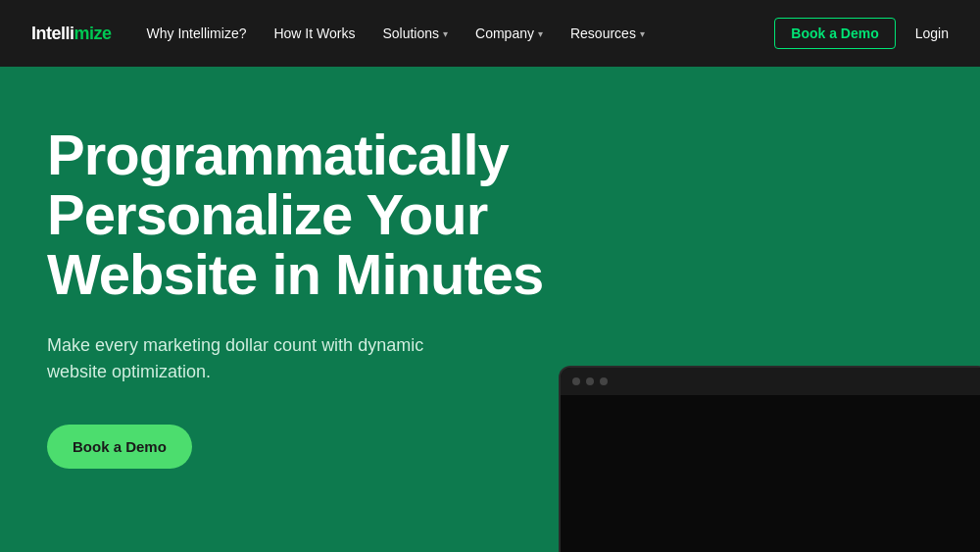 Image resolution: width=980 pixels, height=552 pixels. Describe the element at coordinates (396, 33) in the screenshot. I see `nav-links: Why Intellimize? How It Works Solutions …` at that location.